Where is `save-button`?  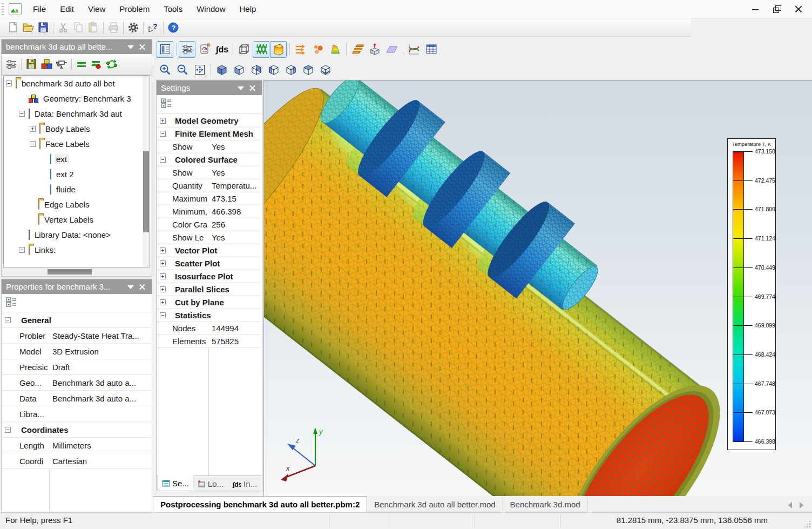
save-button is located at coordinates (43, 28).